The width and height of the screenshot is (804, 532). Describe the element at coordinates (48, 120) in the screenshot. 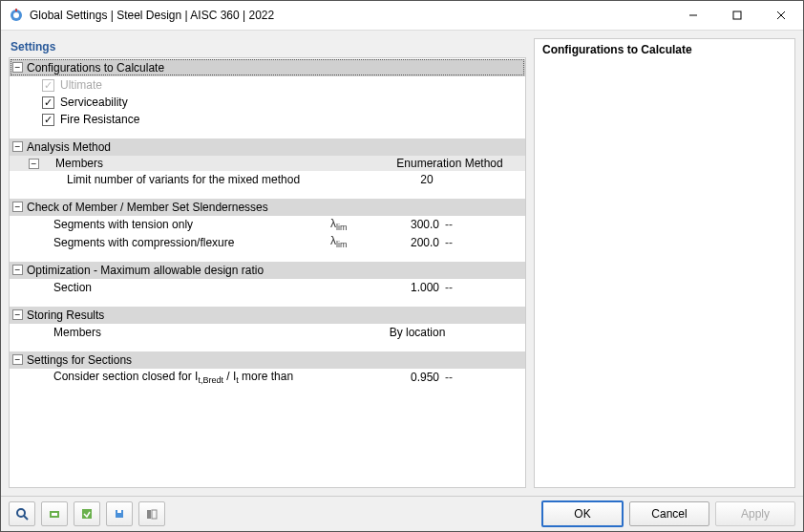

I see `checkbox-fire-resistance: ✓` at that location.